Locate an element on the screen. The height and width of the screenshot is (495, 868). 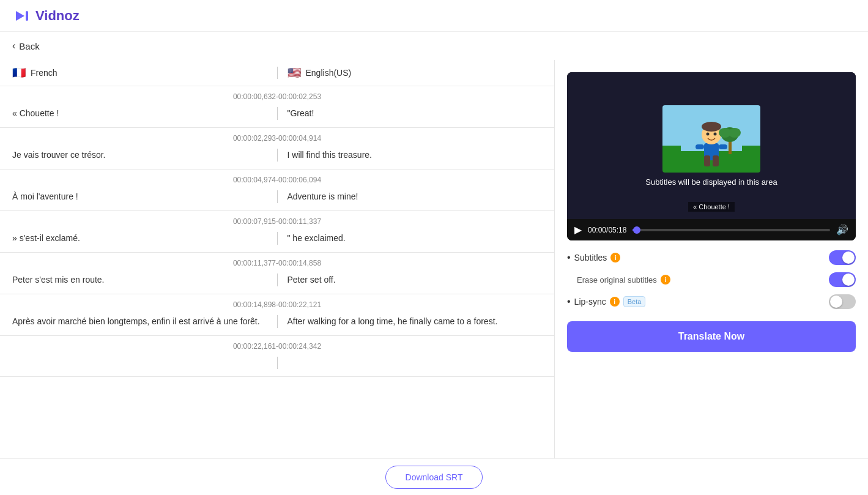
english-label: English(US) is located at coordinates (329, 73).